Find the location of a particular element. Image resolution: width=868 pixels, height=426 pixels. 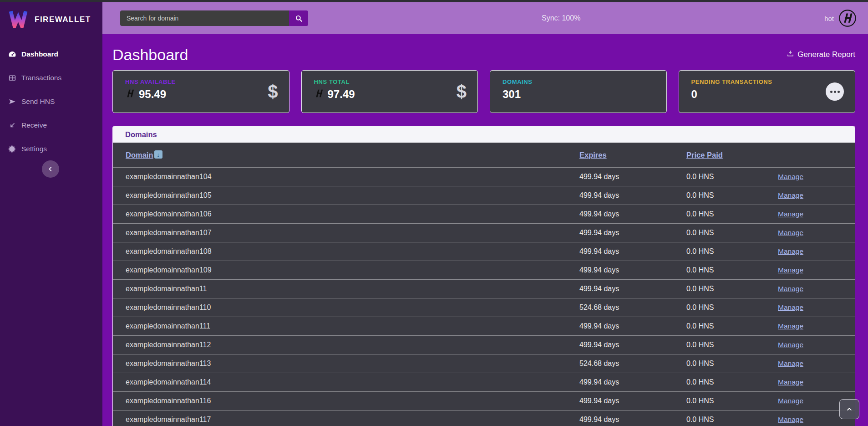

search-input is located at coordinates (205, 18).